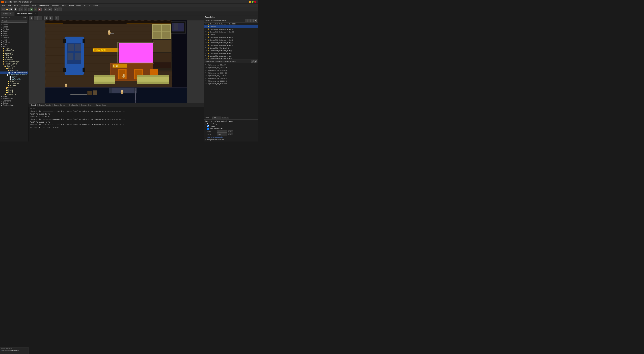  What do you see at coordinates (16, 9) in the screenshot?
I see `save-all-button: 💾` at bounding box center [16, 9].